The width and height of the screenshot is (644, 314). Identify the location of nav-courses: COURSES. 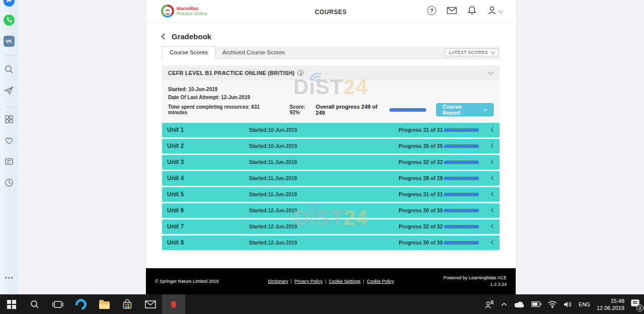
(331, 12).